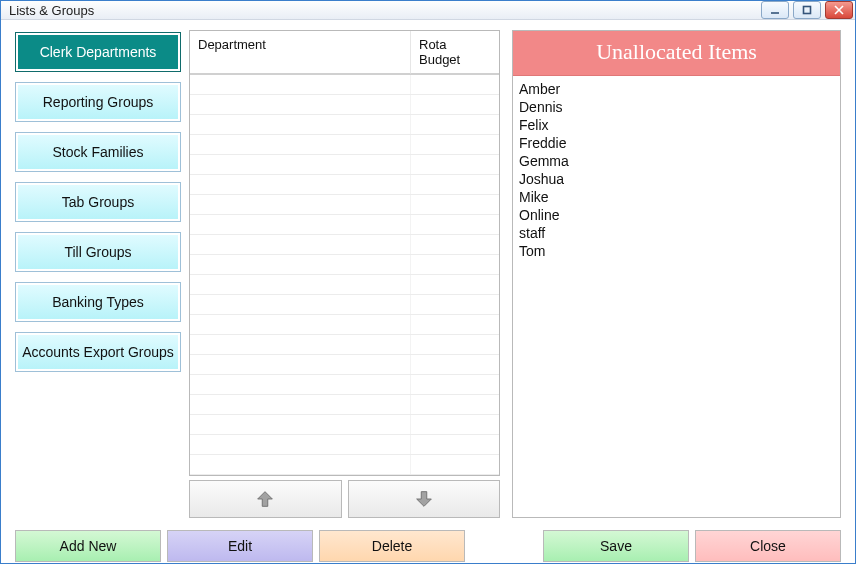 This screenshot has height=564, width=856. I want to click on grid-header-rota-budget: Rota Budget, so click(455, 52).